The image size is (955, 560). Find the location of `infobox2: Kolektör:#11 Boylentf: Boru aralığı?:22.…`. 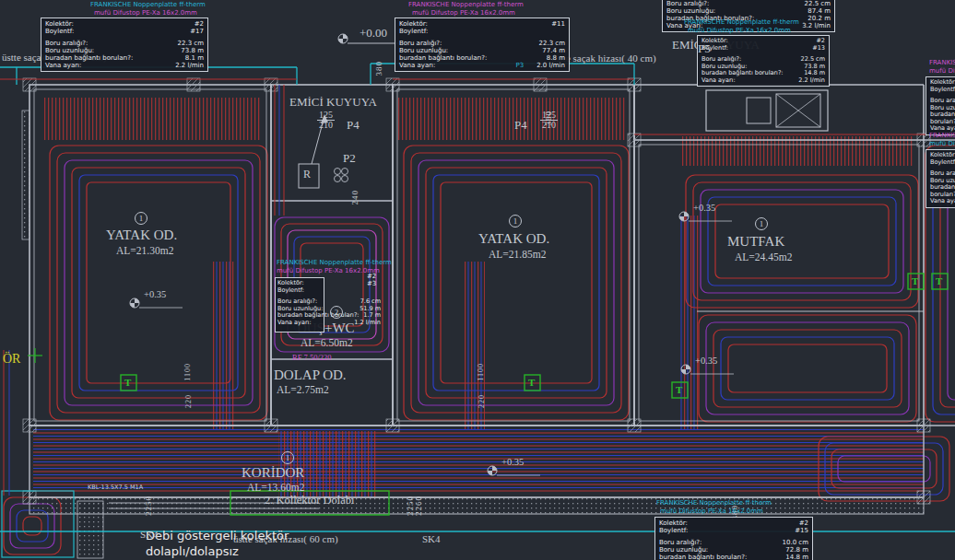

infobox2: Kolektör:#11 Boylentf: Boru aralığı?:22.… is located at coordinates (482, 44).